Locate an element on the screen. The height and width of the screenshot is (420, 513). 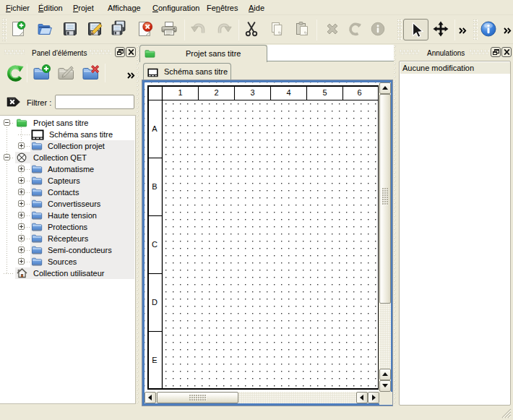
svg-text: 6 is located at coordinates (359, 93).